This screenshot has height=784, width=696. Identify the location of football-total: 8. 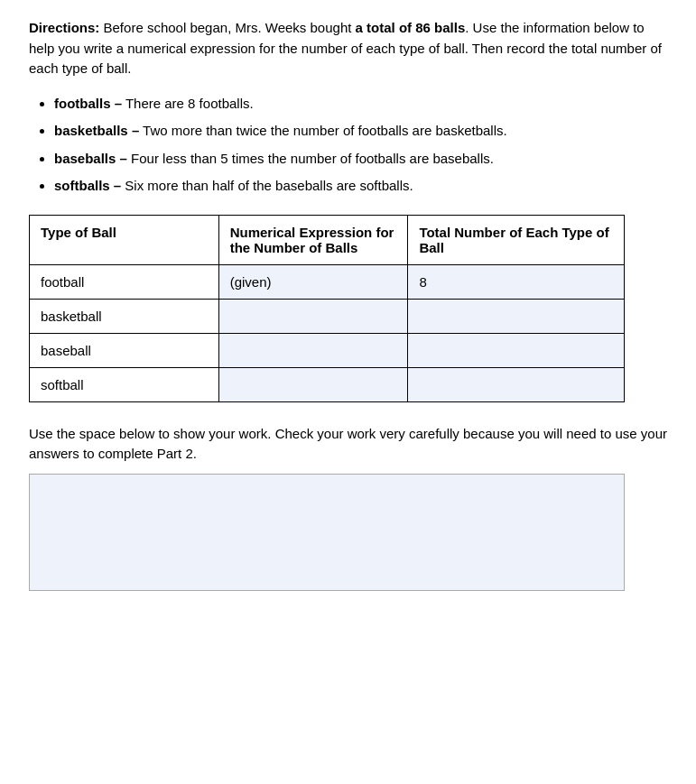
(516, 281).